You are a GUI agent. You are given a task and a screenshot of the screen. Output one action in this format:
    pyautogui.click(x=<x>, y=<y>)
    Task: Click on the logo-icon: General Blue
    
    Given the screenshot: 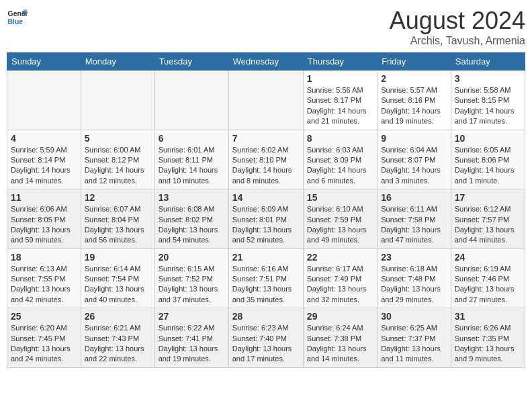 What is the action you would take?
    pyautogui.click(x=17, y=17)
    